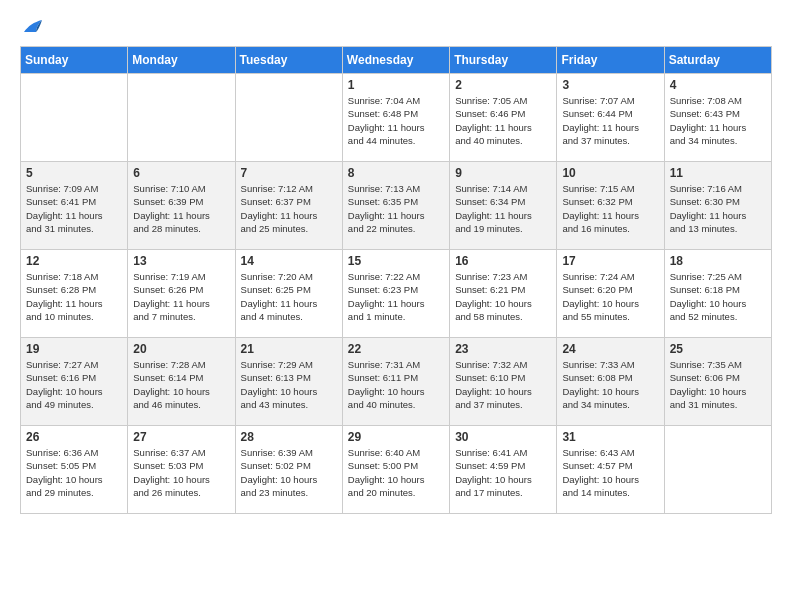  What do you see at coordinates (74, 294) in the screenshot?
I see `day-cell: 12Sunrise: 7:18 AM Sunset: 6:28 PM Dayli…` at bounding box center [74, 294].